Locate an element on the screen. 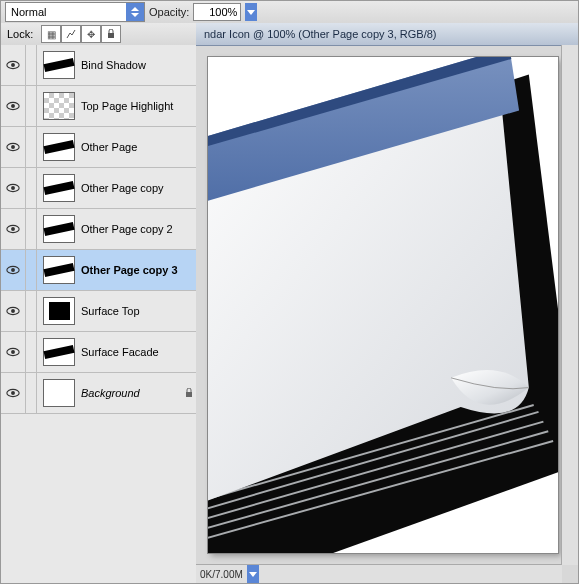  layer-name: Surface Top is located at coordinates (132, 311).